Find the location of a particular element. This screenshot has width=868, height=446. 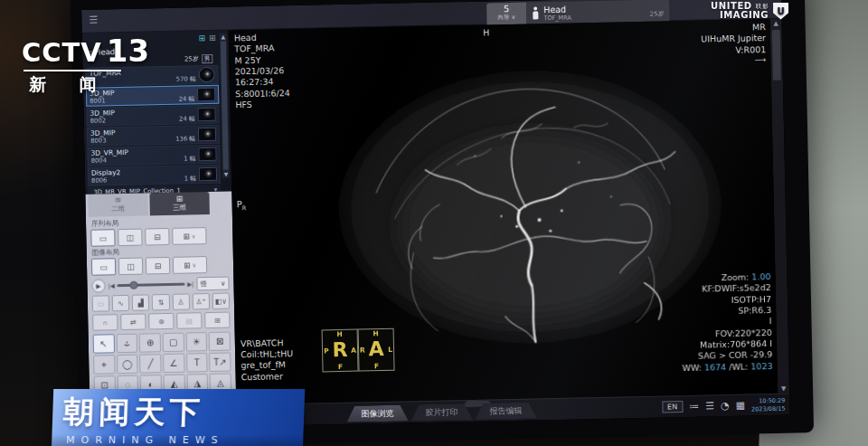

power-clock-icon: ◔ is located at coordinates (725, 405).